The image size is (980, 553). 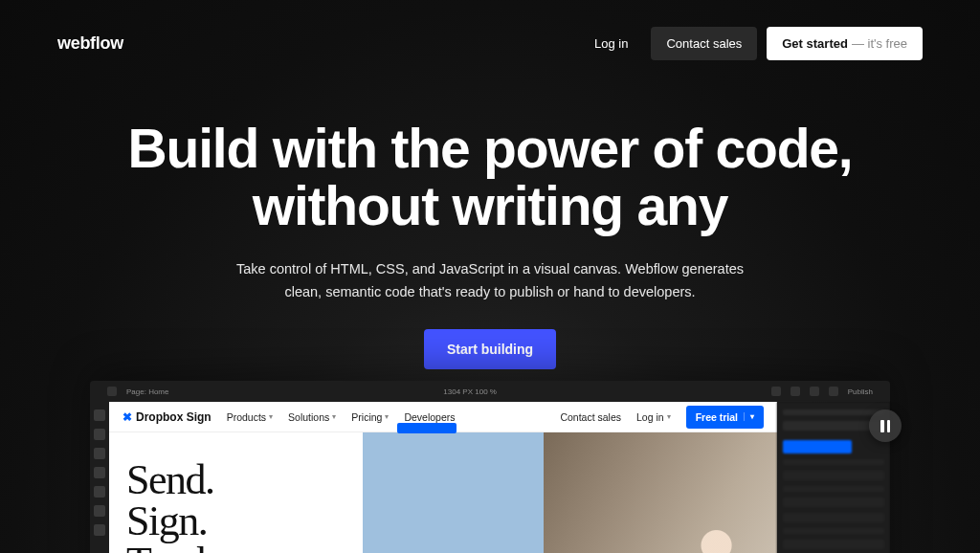 I want to click on site-header: webflow Log in Contact sales Get started…, so click(x=490, y=31).